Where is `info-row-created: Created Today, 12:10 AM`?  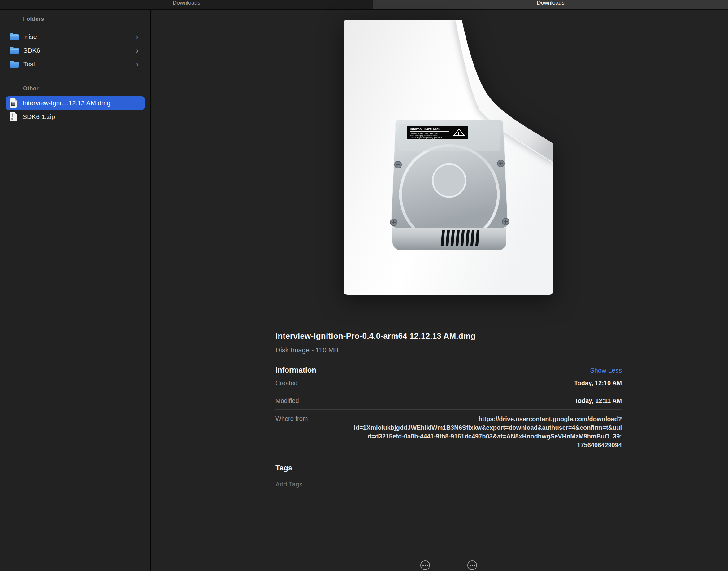
info-row-created: Created Today, 12:10 AM is located at coordinates (449, 383).